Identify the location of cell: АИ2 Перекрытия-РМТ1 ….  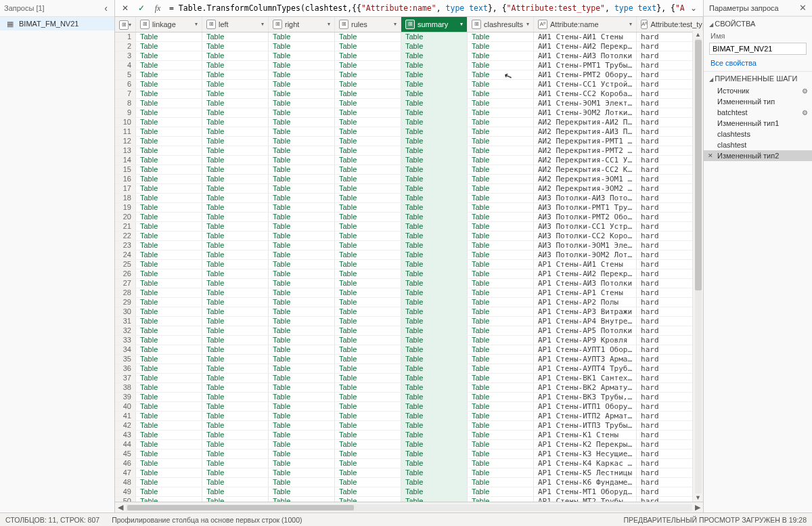
(585, 141).